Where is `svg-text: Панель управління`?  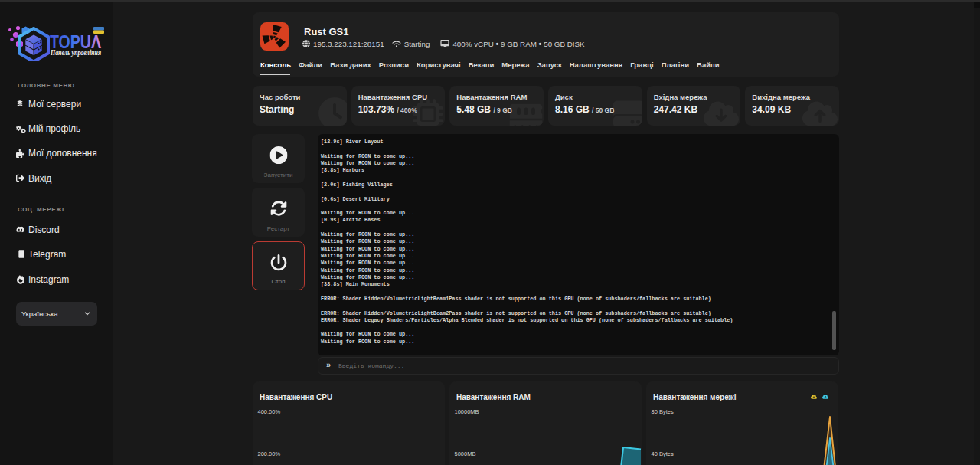
svg-text: Панель управління is located at coordinates (75, 52).